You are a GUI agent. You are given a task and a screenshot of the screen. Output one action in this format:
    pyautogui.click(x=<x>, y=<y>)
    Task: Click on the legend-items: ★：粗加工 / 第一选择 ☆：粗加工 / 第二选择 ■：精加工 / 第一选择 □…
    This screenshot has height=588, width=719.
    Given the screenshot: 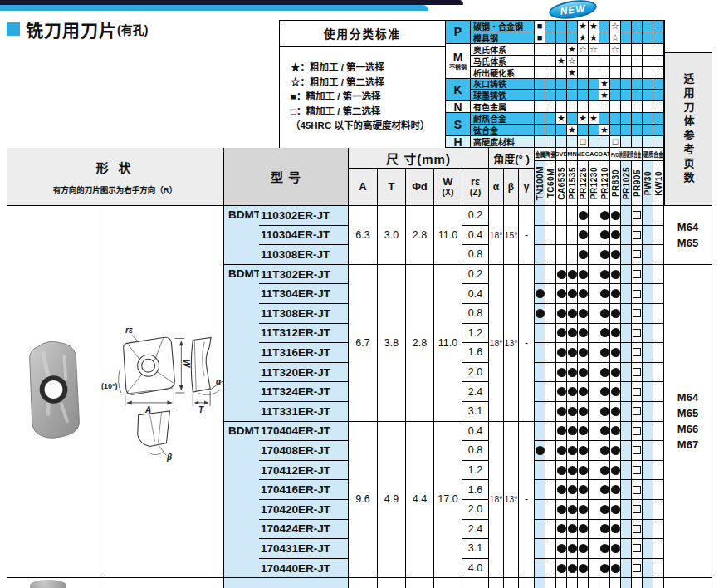 What is the action you would take?
    pyautogui.click(x=362, y=97)
    